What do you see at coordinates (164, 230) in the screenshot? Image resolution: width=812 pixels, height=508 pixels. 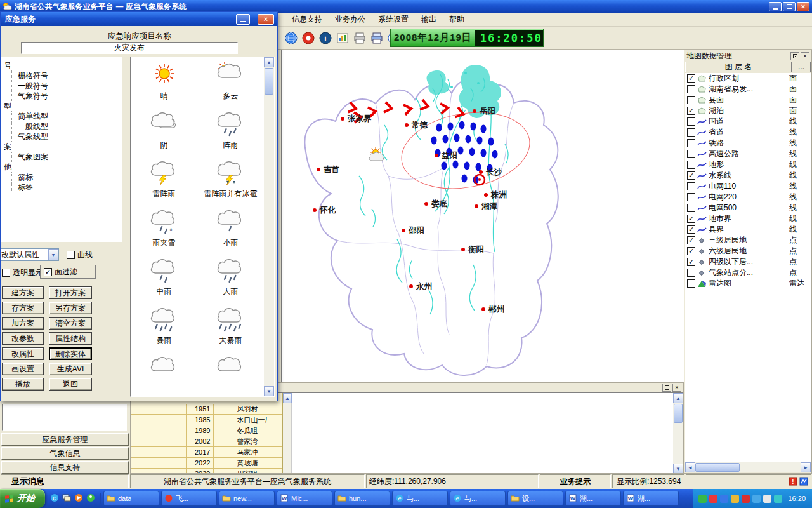 I see `weather-item: *雨夹雪` at bounding box center [164, 230].